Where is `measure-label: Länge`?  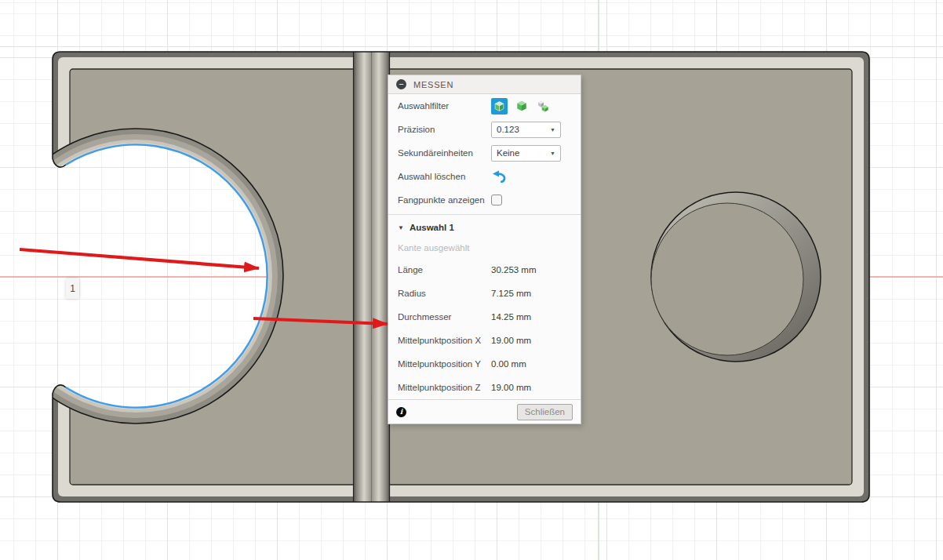
measure-label: Länge is located at coordinates (444, 270).